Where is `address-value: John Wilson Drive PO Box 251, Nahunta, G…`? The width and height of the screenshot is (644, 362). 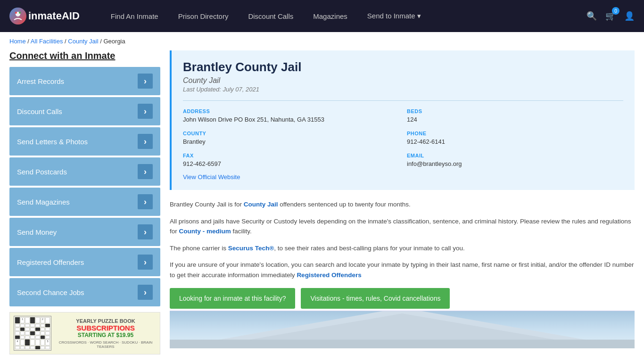 address-value: John Wilson Drive PO Box 251, Nahunta, G… is located at coordinates (291, 120).